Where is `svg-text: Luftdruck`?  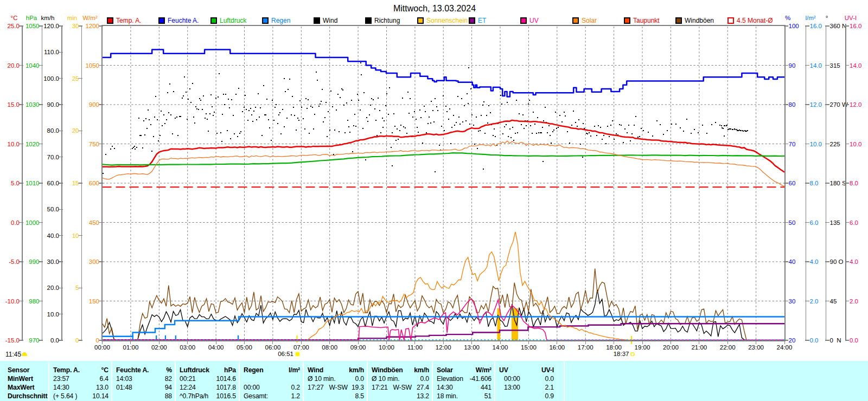 svg-text: Luftdruck is located at coordinates (233, 21).